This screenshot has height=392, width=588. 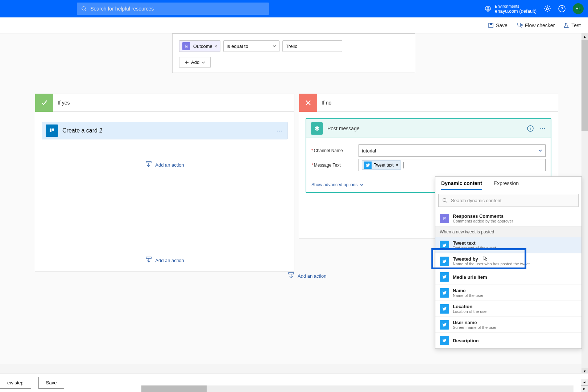 I want to click on add-condition-button: Add, so click(x=195, y=62).